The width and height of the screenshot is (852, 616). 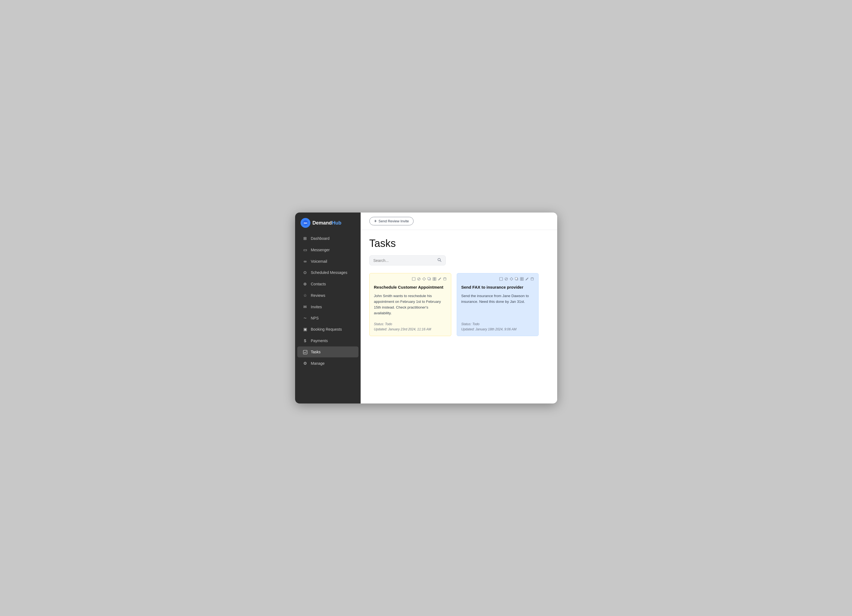 What do you see at coordinates (305, 250) in the screenshot?
I see `messenger-icon: ▭` at bounding box center [305, 250].